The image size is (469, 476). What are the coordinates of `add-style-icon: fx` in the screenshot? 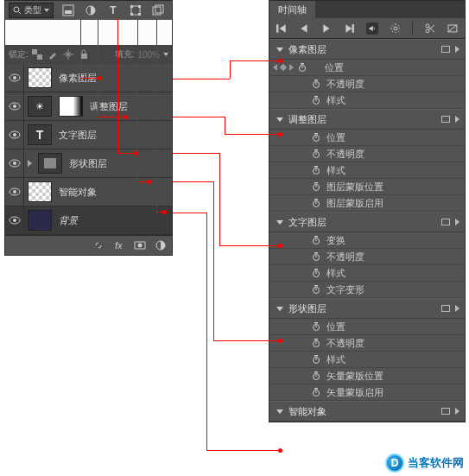 It's located at (119, 245).